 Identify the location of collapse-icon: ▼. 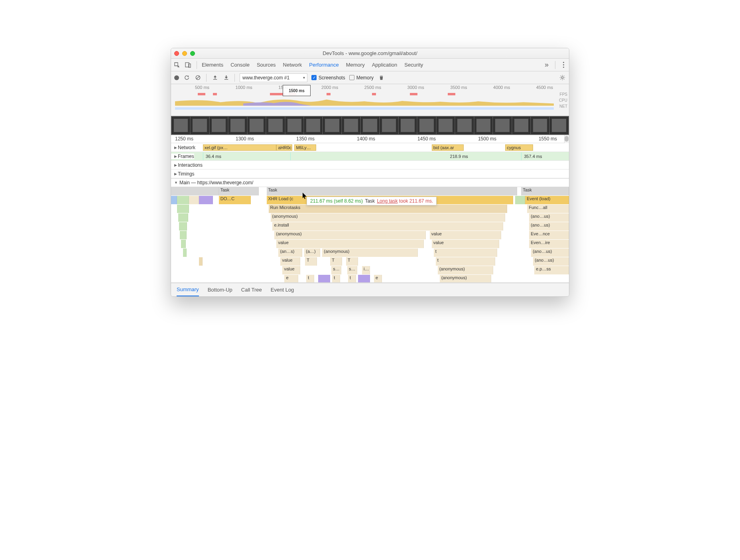
(176, 183).